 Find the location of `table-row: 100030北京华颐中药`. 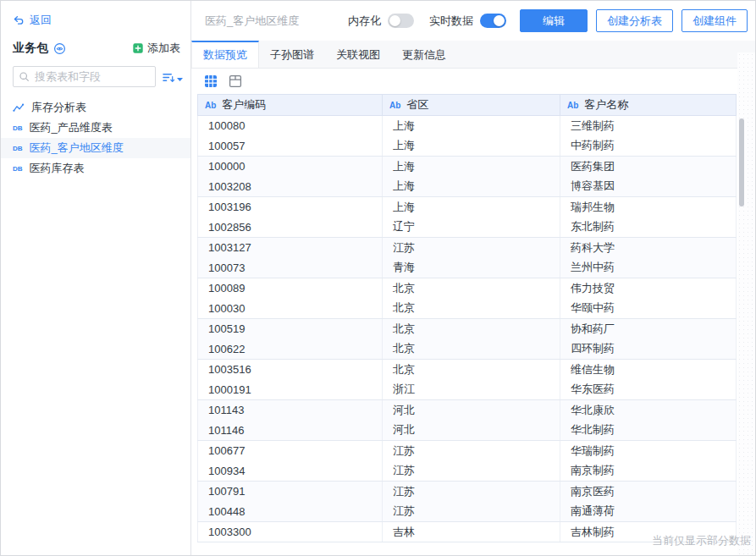

table-row: 100030北京华颐中药 is located at coordinates (467, 309).